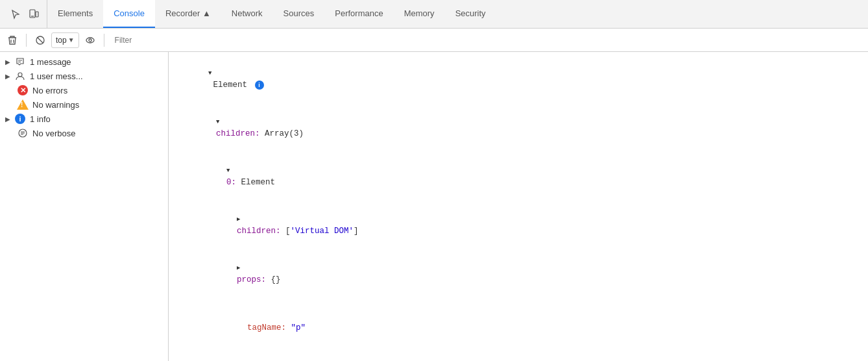  I want to click on console-line: tagName: "p", so click(518, 322).